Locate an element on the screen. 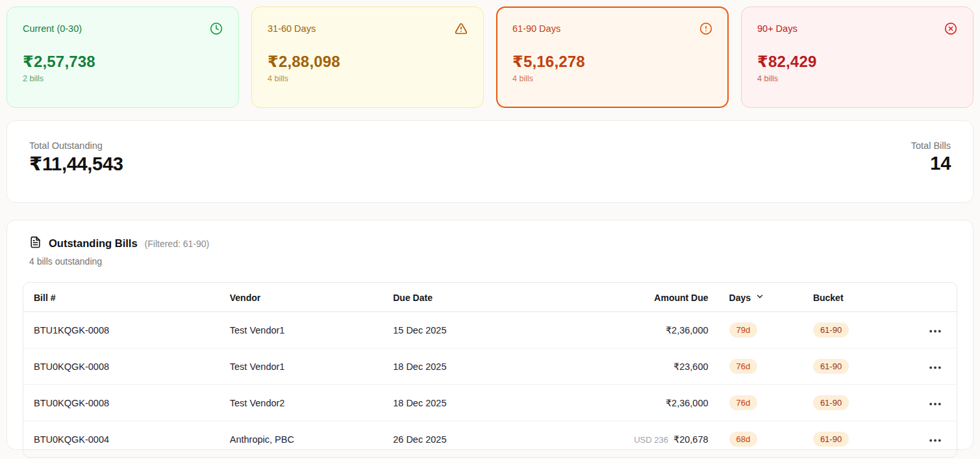  vendor-cell: Anthropic, PBC is located at coordinates (301, 439).